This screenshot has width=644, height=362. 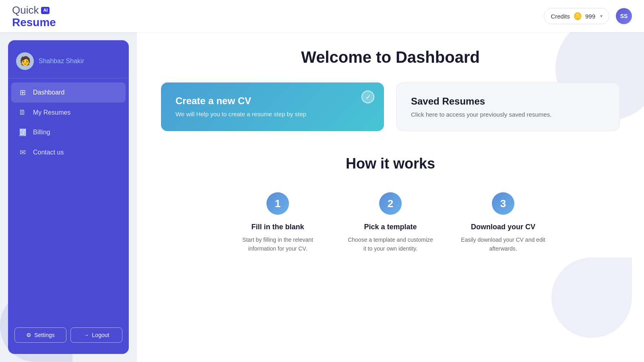 What do you see at coordinates (52, 113) in the screenshot?
I see `sidebar-item-my-resumes-label: My Resumes` at bounding box center [52, 113].